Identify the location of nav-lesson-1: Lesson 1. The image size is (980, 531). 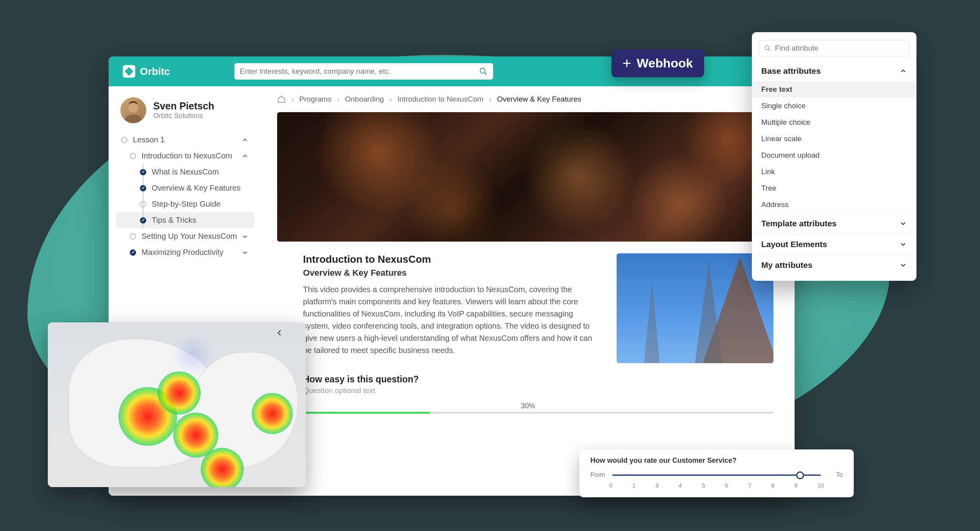
(185, 140).